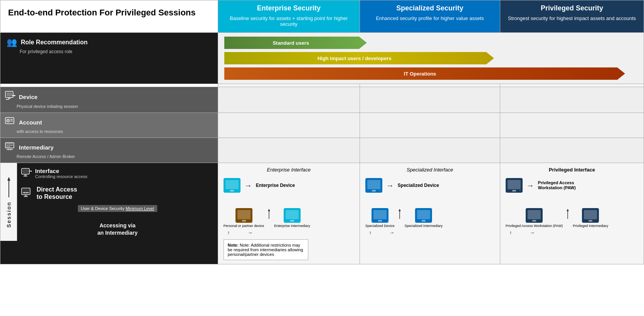  Describe the element at coordinates (291, 43) in the screenshot. I see `standard-users-label: Standard users` at that location.